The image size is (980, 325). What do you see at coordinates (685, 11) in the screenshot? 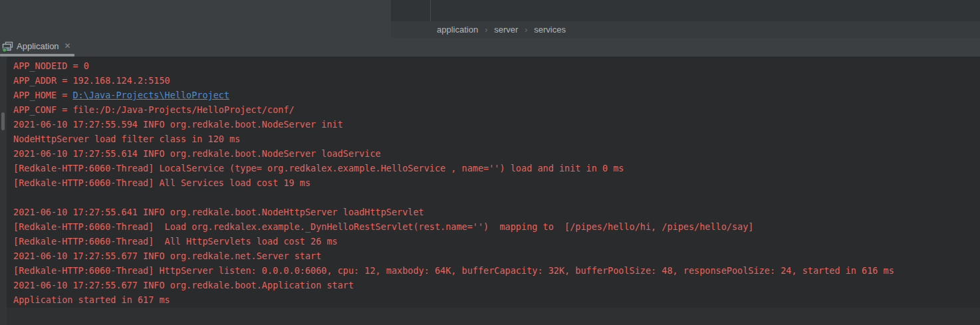
I see `editor-empty-area` at bounding box center [685, 11].